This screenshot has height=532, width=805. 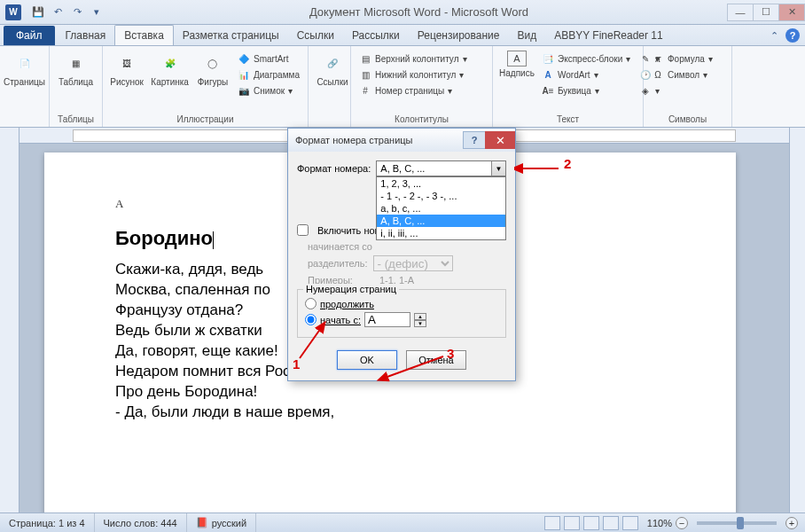 I want to click on start-at-spinner: ▲▼, so click(x=420, y=320).